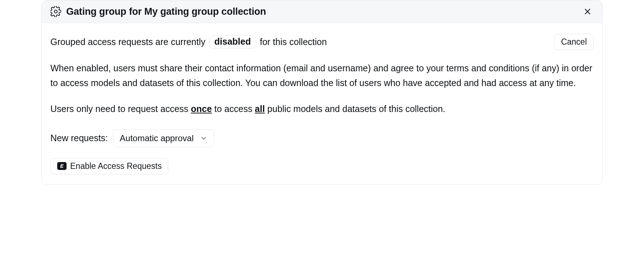  I want to click on description-text: When enabled, users must share their con…, so click(322, 76).